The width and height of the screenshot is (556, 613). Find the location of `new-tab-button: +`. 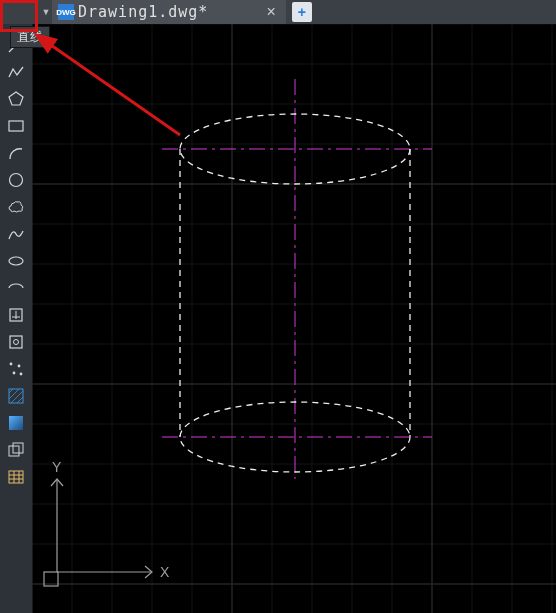

new-tab-button: + is located at coordinates (302, 12).